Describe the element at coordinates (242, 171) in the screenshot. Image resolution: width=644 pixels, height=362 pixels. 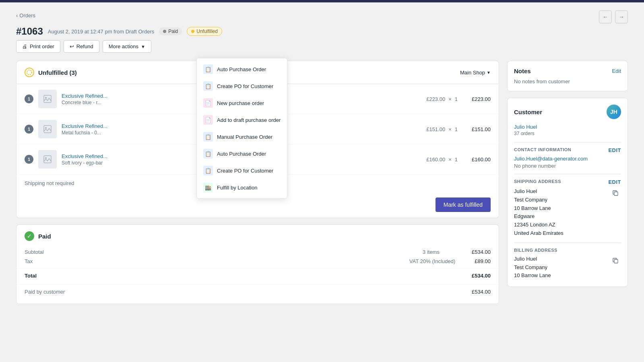
I see `dropdown-item-create-po-customer-2: 📋 Create PO for Customer` at that location.